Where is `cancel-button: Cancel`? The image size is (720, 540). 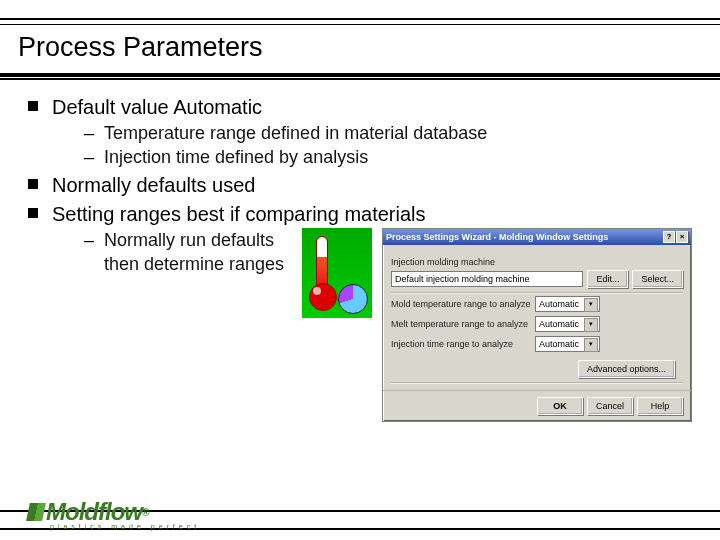
cancel-button: Cancel is located at coordinates (610, 406).